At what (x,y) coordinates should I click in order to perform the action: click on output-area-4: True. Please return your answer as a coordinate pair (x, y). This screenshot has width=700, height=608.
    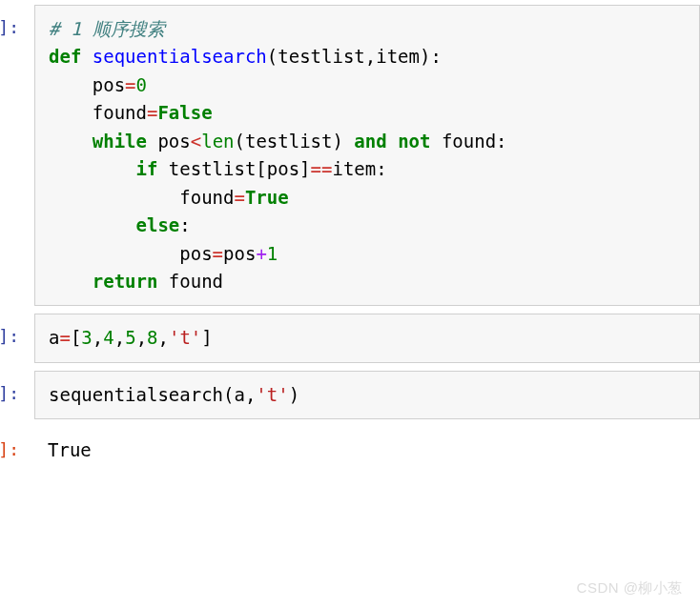
    Looking at the image, I should click on (367, 450).